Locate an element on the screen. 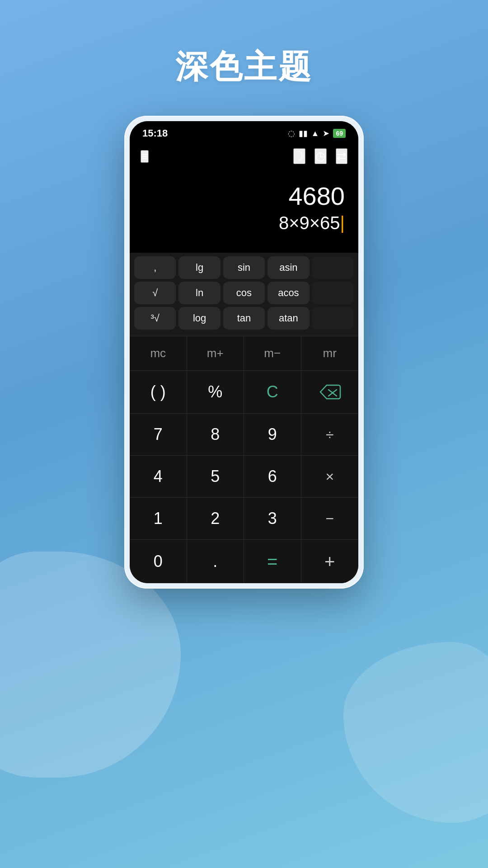 The height and width of the screenshot is (868, 488). sci-row-1: , lg sin asin is located at coordinates (244, 268).